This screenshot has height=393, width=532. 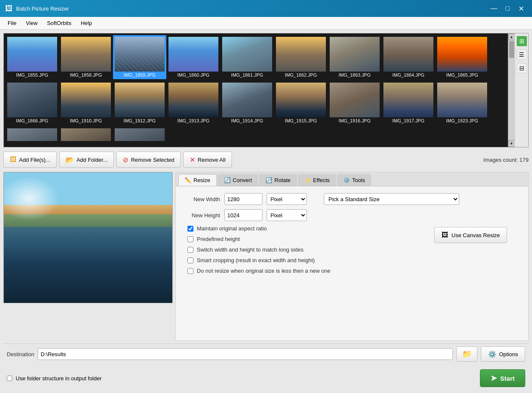 What do you see at coordinates (149, 160) in the screenshot?
I see `remove-selected-button: ⊘ Remove Selected` at bounding box center [149, 160].